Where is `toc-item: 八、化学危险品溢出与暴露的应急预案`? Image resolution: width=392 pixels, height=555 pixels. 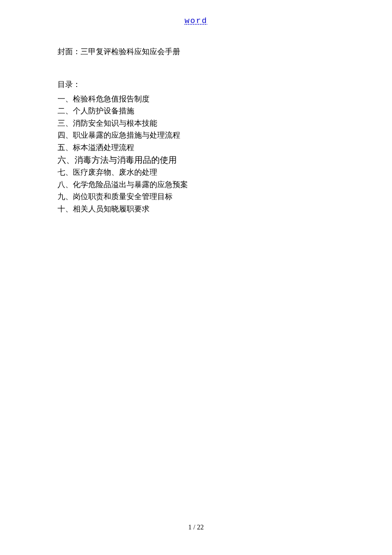 toc-item: 八、化学危险品溢出与暴露的应急预案 is located at coordinates (196, 185).